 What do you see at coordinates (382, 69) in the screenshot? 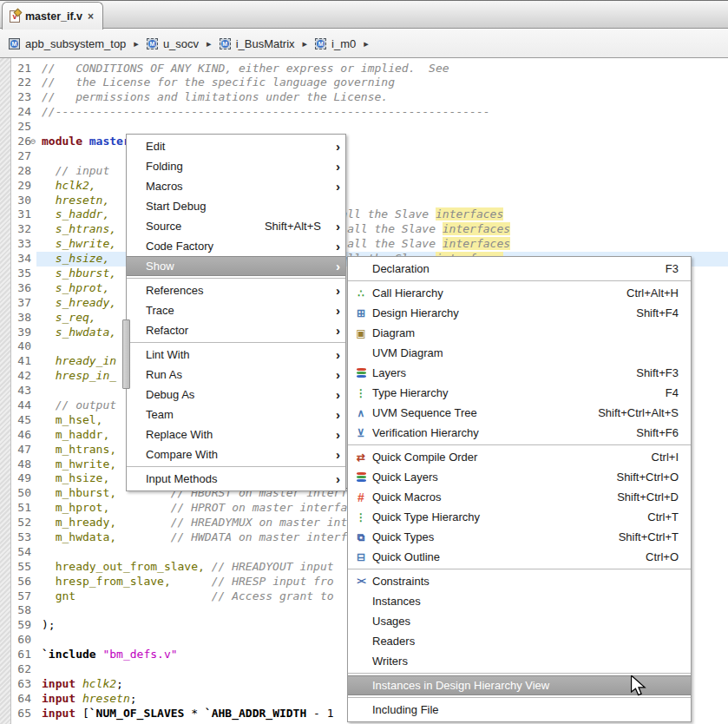
I see `code-text: // CONDITIONS OF ANY KIND, either expres…` at bounding box center [382, 69].